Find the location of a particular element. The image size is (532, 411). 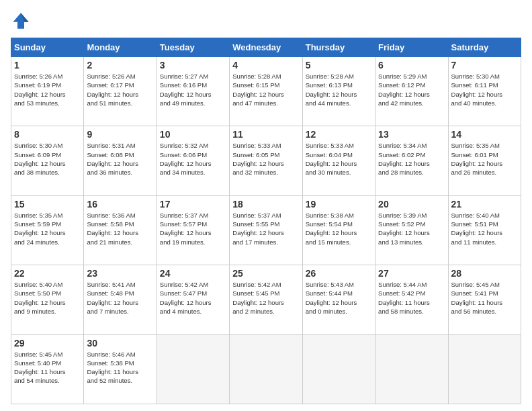

day-info: Sunrise: 5:43 AMSunset: 5:44 PMDaylight:… is located at coordinates (339, 298).